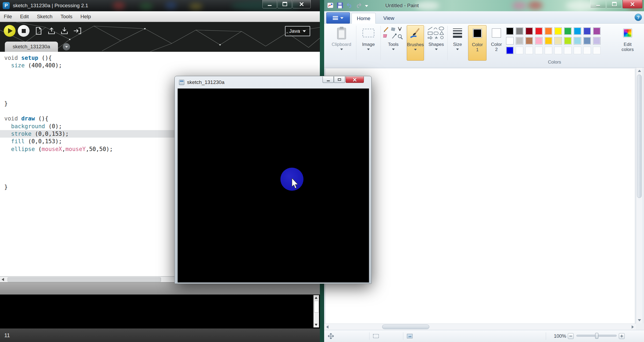 The height and width of the screenshot is (342, 644). Describe the element at coordinates (496, 43) in the screenshot. I see `color2-button: Color 2` at that location.